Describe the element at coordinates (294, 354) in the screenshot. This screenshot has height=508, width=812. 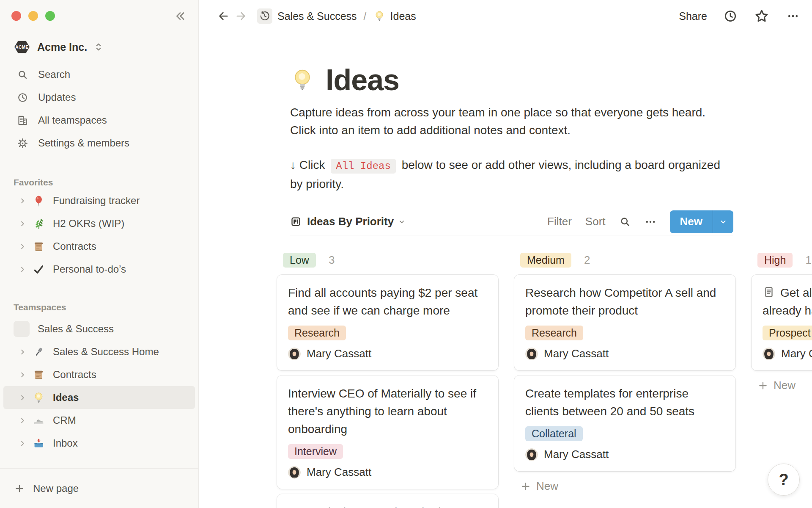
I see `avatar` at that location.